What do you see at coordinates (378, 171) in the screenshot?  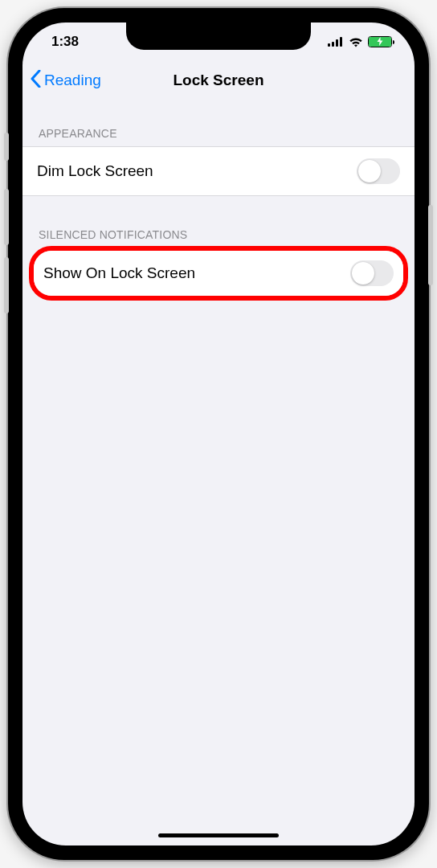 I see `toggle-dim-lock-screen` at bounding box center [378, 171].